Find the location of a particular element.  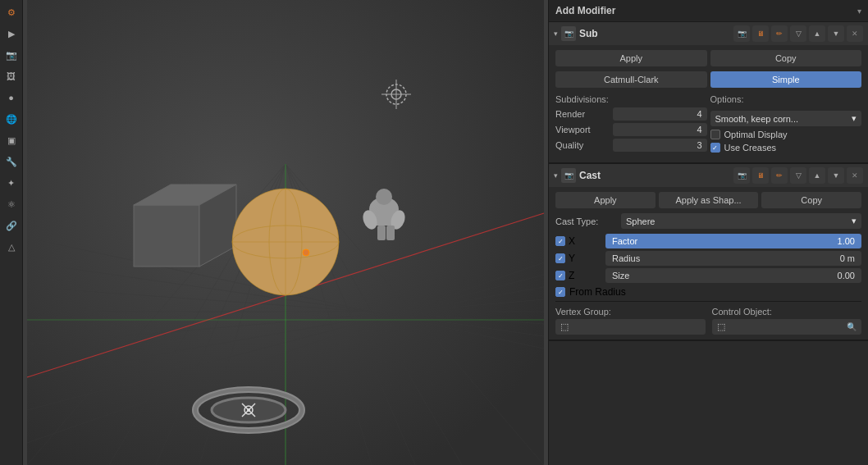

modifier-icon: 🔧 is located at coordinates (11, 162).